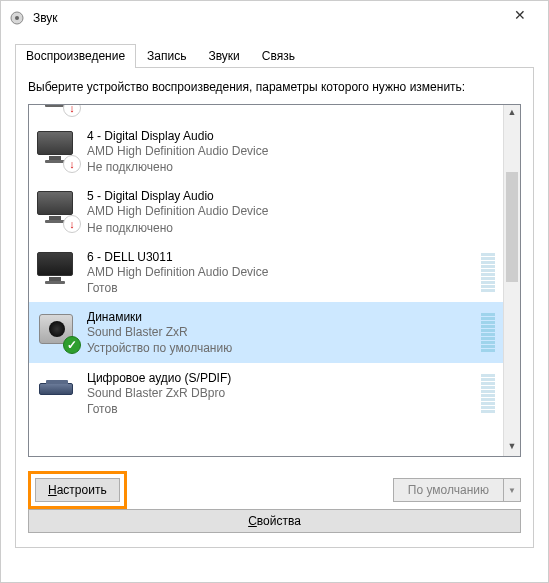 The height and width of the screenshot is (583, 549). I want to click on device-status: Устройство по умолчанию, so click(281, 348).